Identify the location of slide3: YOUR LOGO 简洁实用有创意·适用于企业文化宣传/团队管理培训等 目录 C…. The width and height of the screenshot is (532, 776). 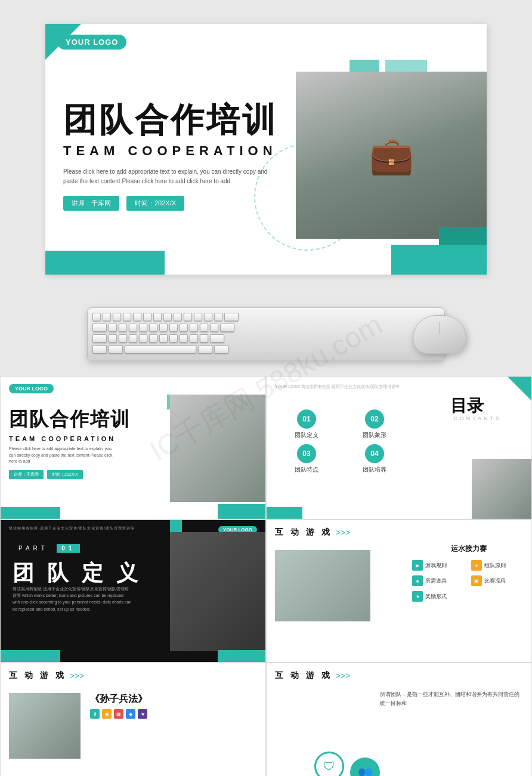
(399, 448).